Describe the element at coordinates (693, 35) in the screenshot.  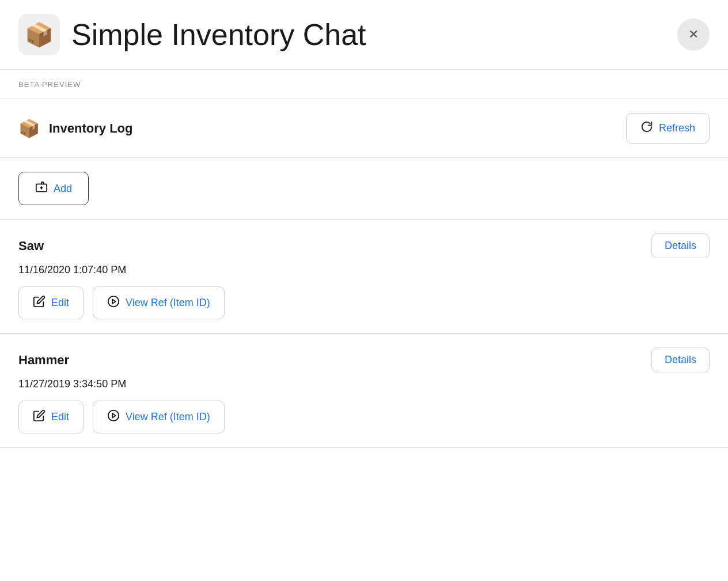
I see `close-button: ✕` at that location.